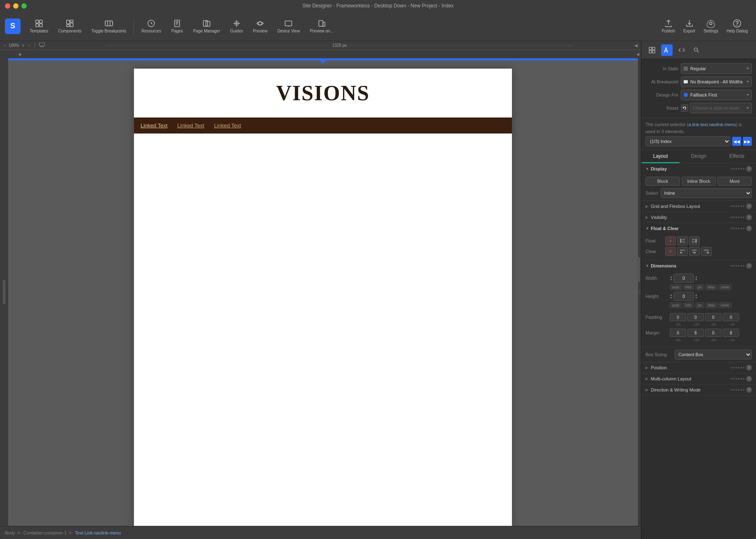 The image size is (756, 539). Describe the element at coordinates (638, 54) in the screenshot. I see `ruler-right-arrow: ◀` at that location.